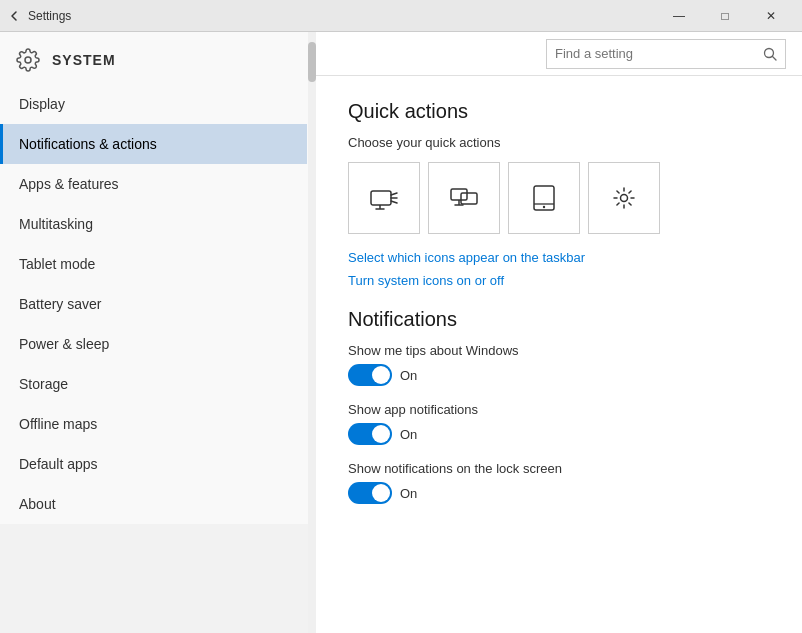  I want to click on scrollbar-thumb, so click(312, 62).